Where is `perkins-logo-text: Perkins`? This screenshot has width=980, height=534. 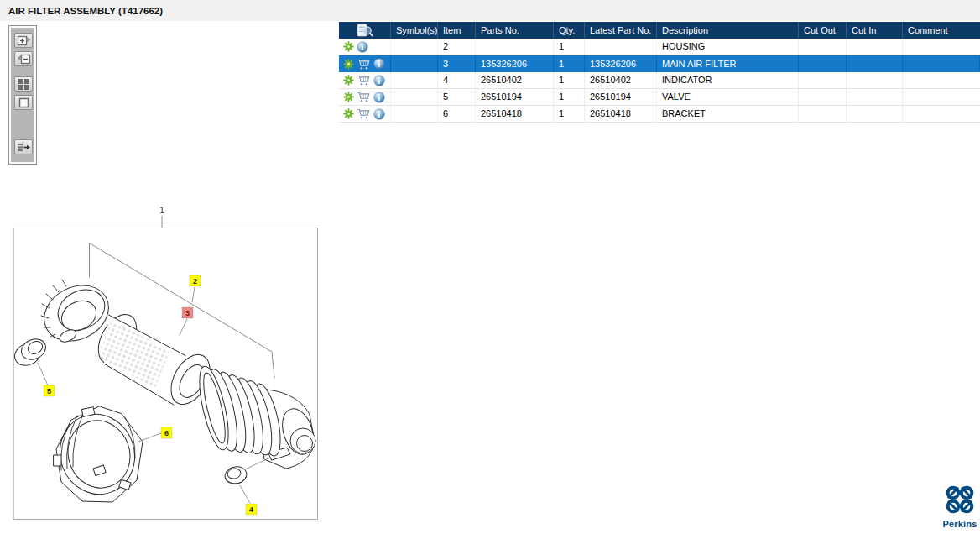 perkins-logo-text: Perkins is located at coordinates (960, 524).